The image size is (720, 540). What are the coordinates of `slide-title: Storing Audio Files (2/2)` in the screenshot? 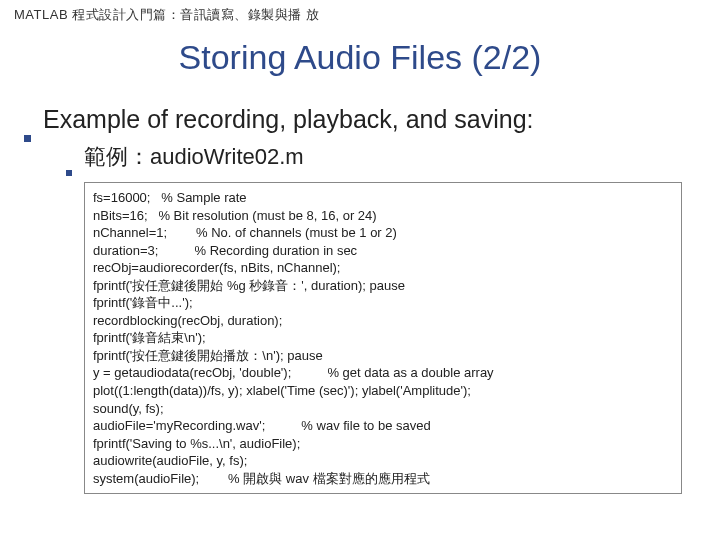 It's located at (360, 58).